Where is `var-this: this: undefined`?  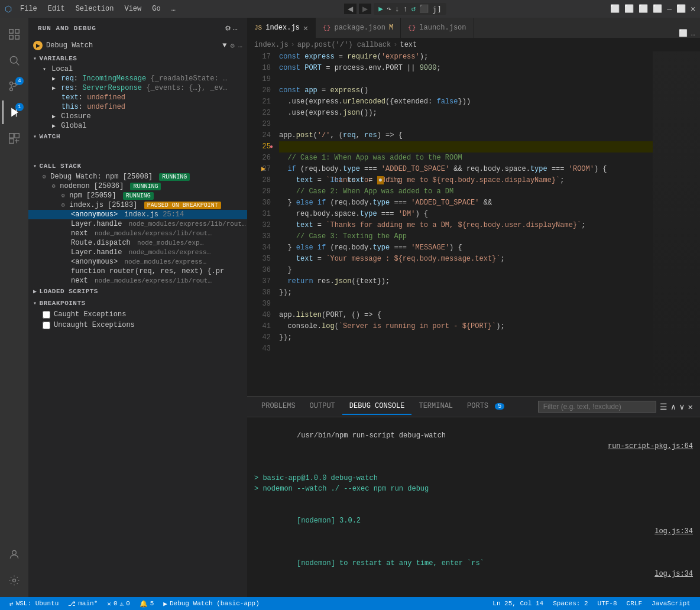
var-this: this: undefined is located at coordinates (138, 107).